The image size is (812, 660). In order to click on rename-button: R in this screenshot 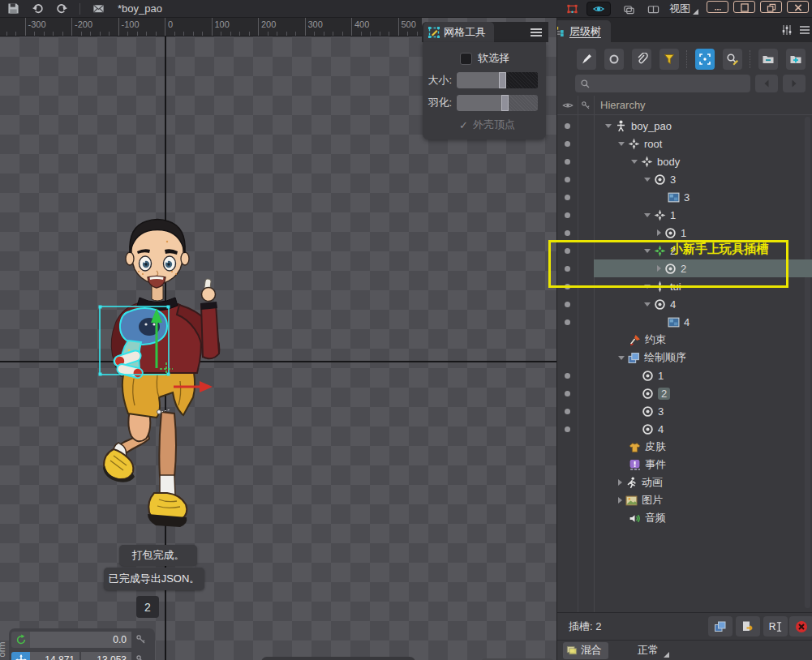, I will do `click(775, 626)`.